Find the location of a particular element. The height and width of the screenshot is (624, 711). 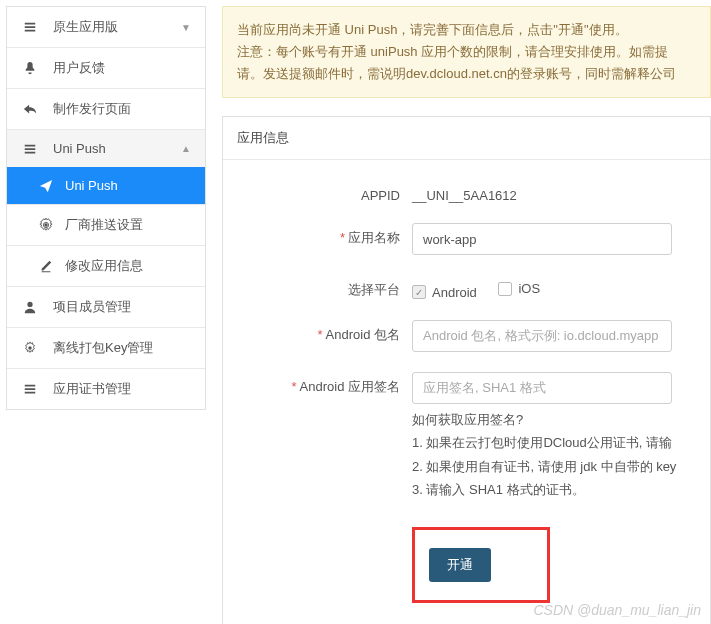

chevron-up-icon: ▲ is located at coordinates (186, 148).